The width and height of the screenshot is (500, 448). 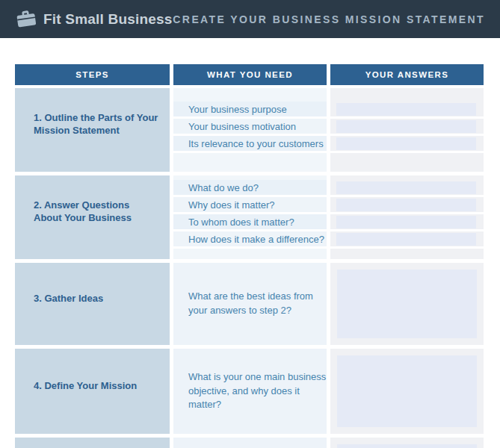 What do you see at coordinates (250, 222) in the screenshot?
I see `need-item: To whom does it matter?` at bounding box center [250, 222].